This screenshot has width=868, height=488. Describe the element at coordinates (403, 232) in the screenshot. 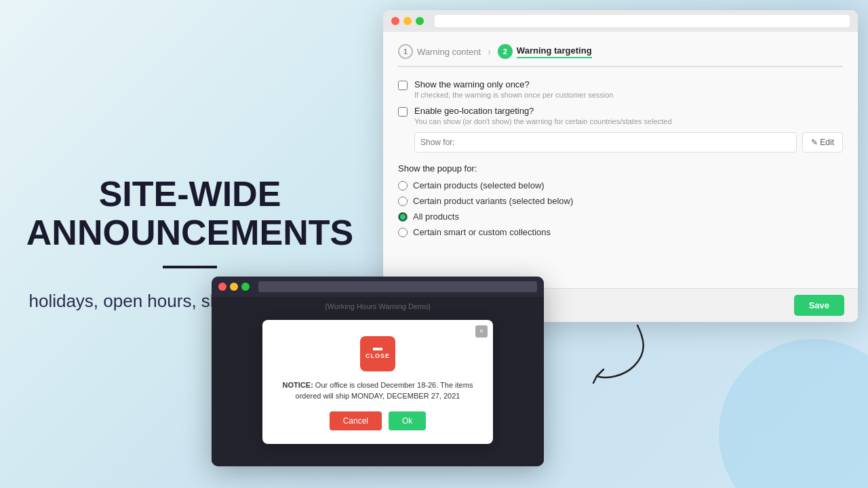

I see `radio-collections` at that location.